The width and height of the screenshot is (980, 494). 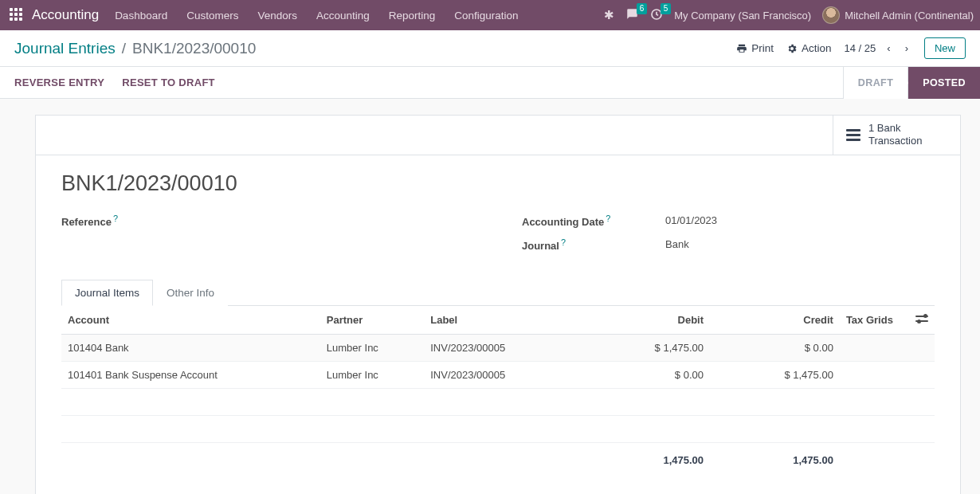 What do you see at coordinates (742, 49) in the screenshot?
I see `print-icon` at bounding box center [742, 49].